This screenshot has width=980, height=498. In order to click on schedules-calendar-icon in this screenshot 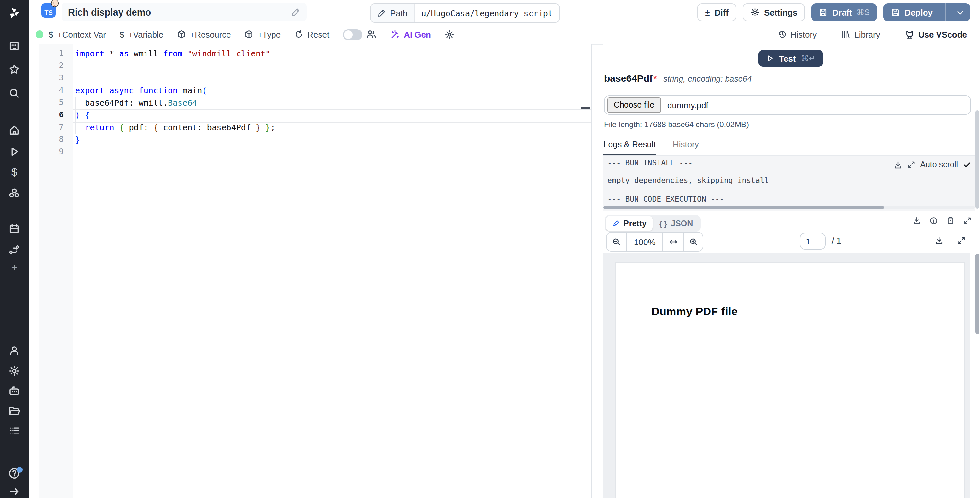, I will do `click(14, 229)`.